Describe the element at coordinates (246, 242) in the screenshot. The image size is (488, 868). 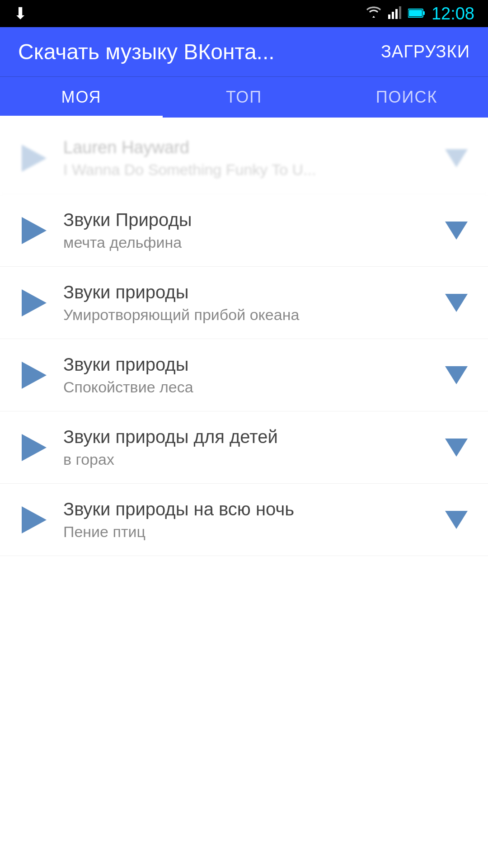
I see `track-subtitle: мечта дельфина` at that location.